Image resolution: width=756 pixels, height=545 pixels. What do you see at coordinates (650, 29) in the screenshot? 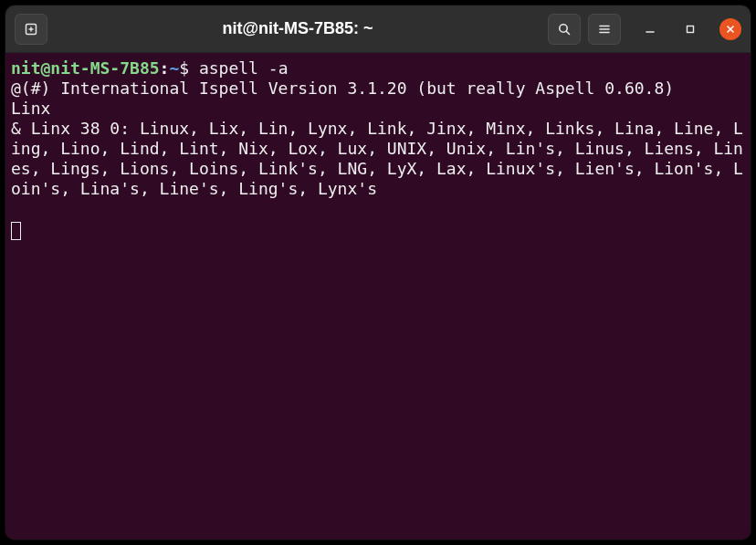
I see `minimize-icon` at bounding box center [650, 29].